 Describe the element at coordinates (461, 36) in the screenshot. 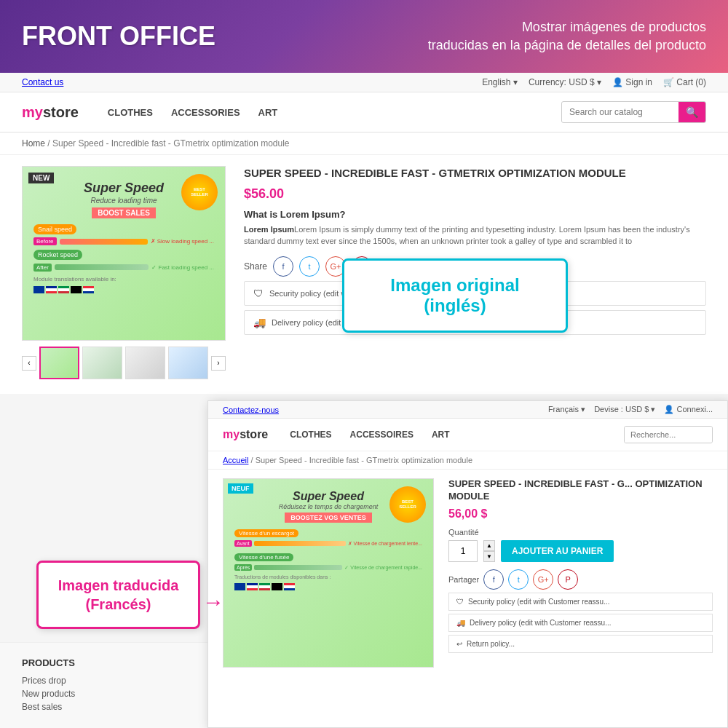

I see `banner-subtitle: Mostrar imágenes de productos traducidas…` at that location.